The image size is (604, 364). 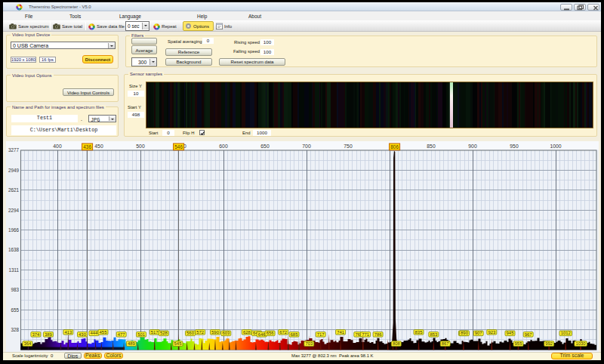 I want to click on svg-text: 364, so click(x=27, y=344).